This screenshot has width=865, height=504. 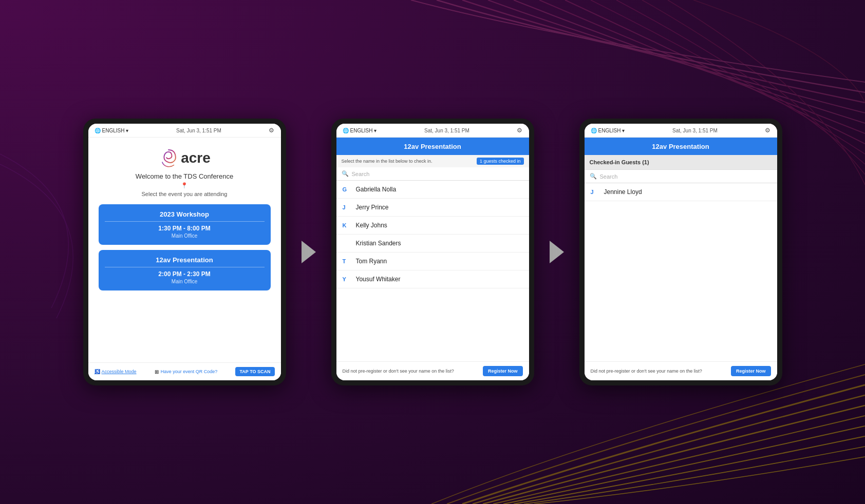 What do you see at coordinates (610, 130) in the screenshot?
I see `language-label-3: ENGLISH` at bounding box center [610, 130].